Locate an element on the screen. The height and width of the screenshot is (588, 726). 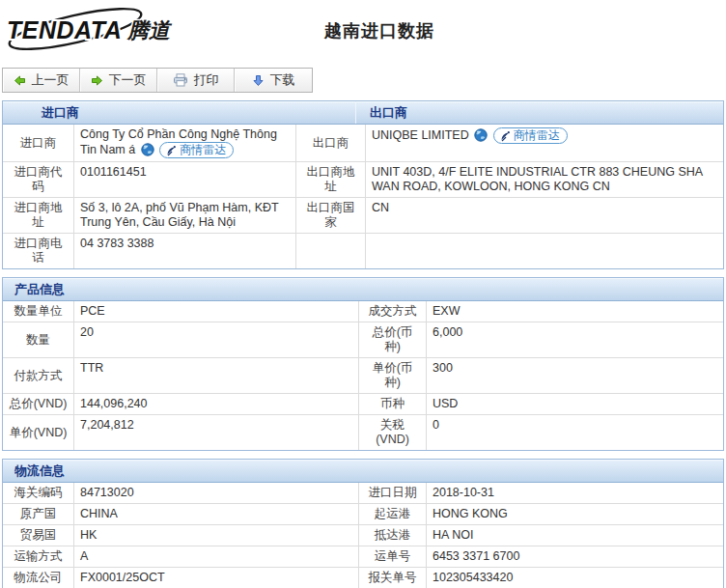
tariff-vnd-label: 关税(VND) is located at coordinates (393, 433).